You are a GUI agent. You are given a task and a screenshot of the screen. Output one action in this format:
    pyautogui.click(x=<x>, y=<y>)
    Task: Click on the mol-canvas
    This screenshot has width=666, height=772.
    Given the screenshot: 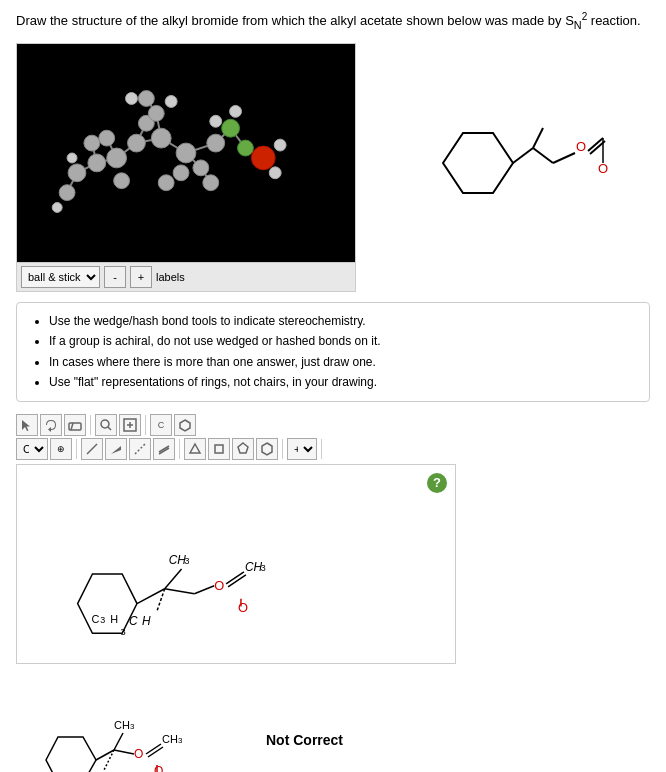 What is the action you would take?
    pyautogui.click(x=186, y=153)
    